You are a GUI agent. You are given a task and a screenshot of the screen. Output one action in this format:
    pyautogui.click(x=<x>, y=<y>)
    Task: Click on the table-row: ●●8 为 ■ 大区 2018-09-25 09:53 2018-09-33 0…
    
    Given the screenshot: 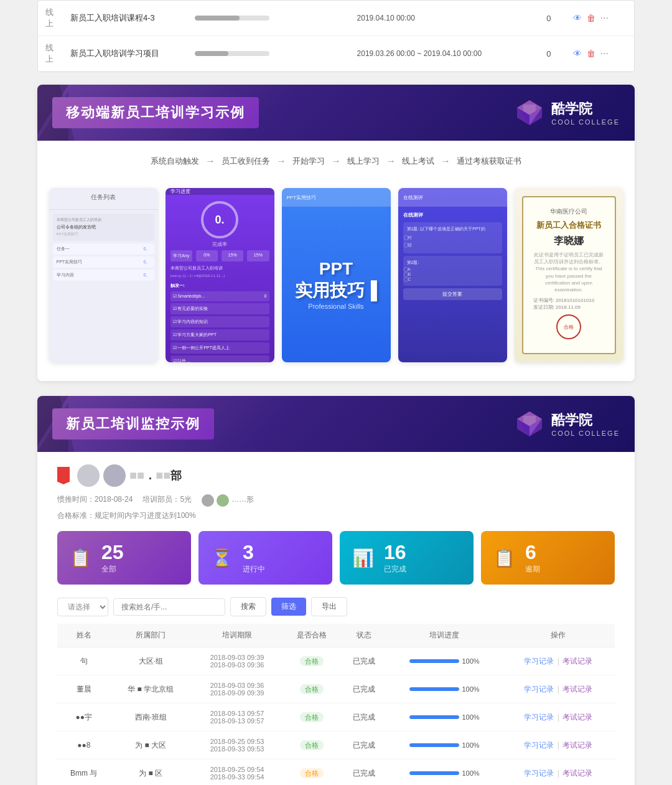 What is the action you would take?
    pyautogui.click(x=336, y=746)
    